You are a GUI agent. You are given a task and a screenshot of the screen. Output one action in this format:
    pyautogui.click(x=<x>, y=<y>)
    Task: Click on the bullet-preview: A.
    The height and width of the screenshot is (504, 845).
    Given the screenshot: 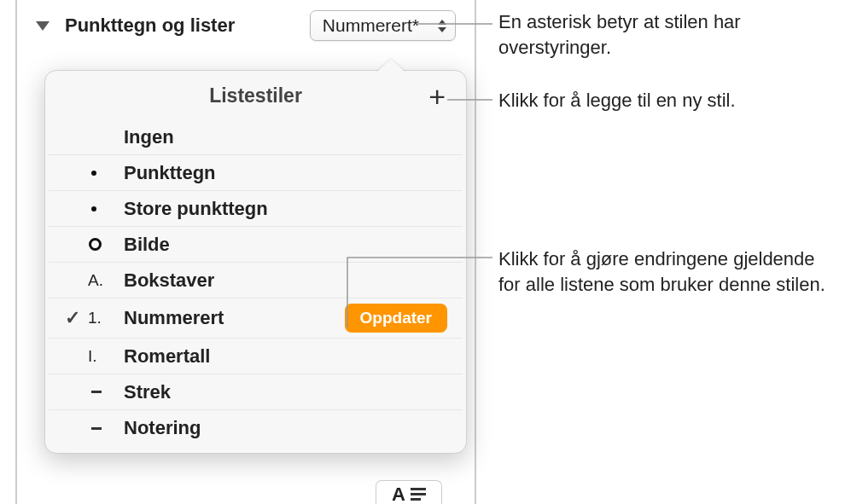 What is the action you would take?
    pyautogui.click(x=106, y=281)
    